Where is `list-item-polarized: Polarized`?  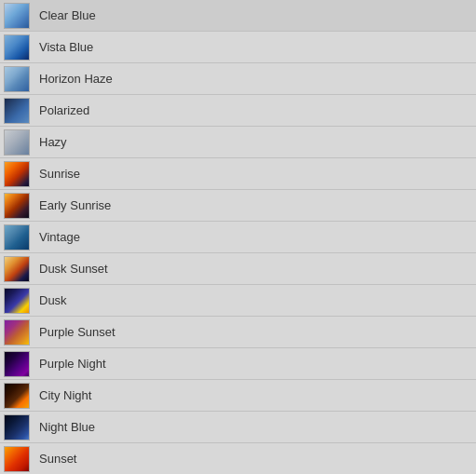 list-item-polarized: Polarized is located at coordinates (238, 111).